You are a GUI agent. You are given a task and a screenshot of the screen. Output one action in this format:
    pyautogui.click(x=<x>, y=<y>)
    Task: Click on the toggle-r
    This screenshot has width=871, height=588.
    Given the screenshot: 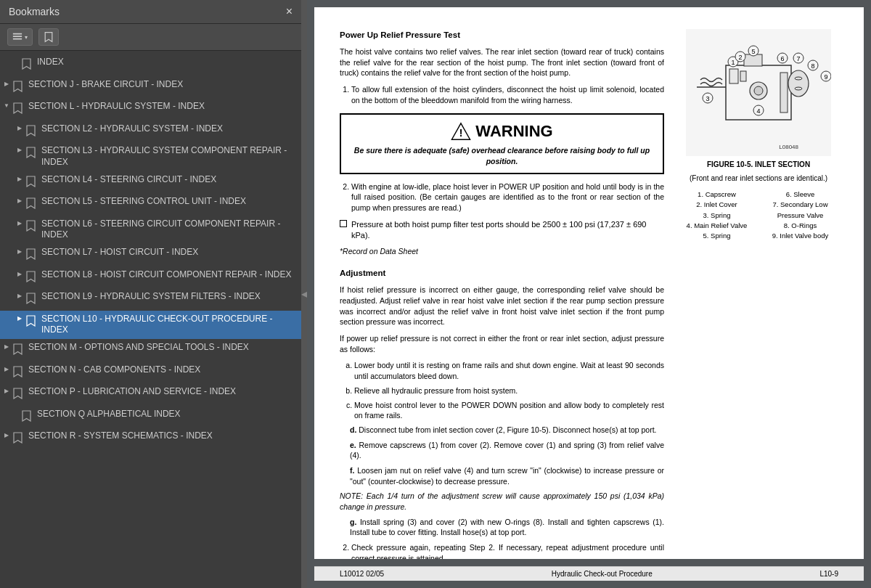 What is the action you would take?
    pyautogui.click(x=7, y=436)
    